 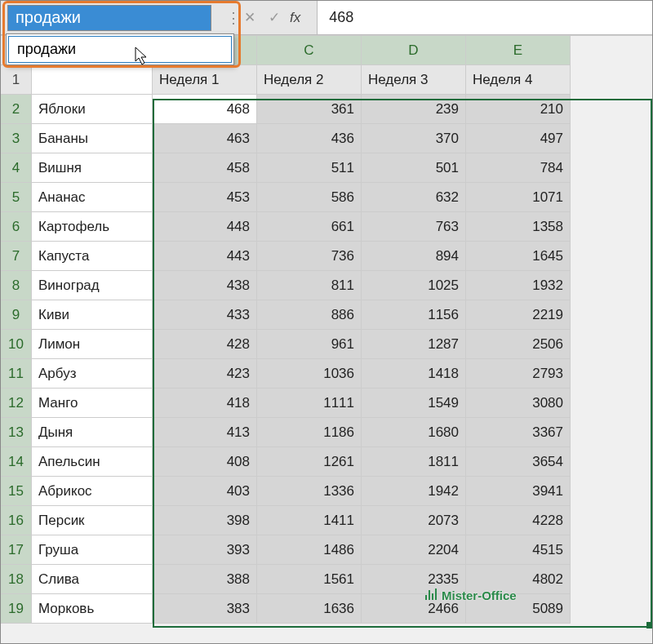 I want to click on col-header-e: E, so click(x=518, y=51).